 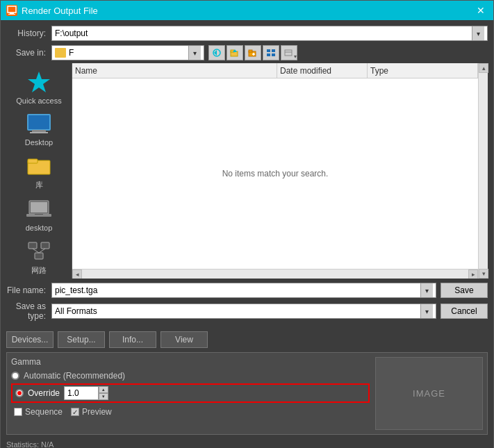 What do you see at coordinates (38, 412) in the screenshot?
I see `sequence-checkbox-item: Sequence` at bounding box center [38, 412].